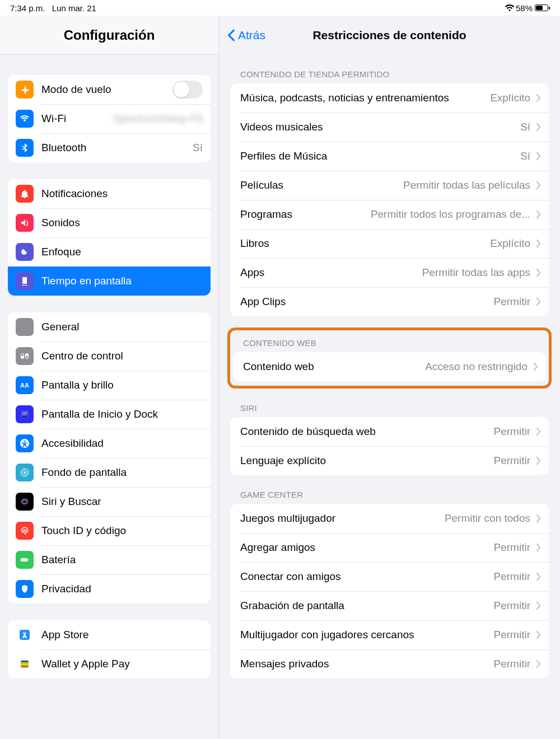 The image size is (560, 739). I want to click on detail-row-label: Videos musicales, so click(282, 127).